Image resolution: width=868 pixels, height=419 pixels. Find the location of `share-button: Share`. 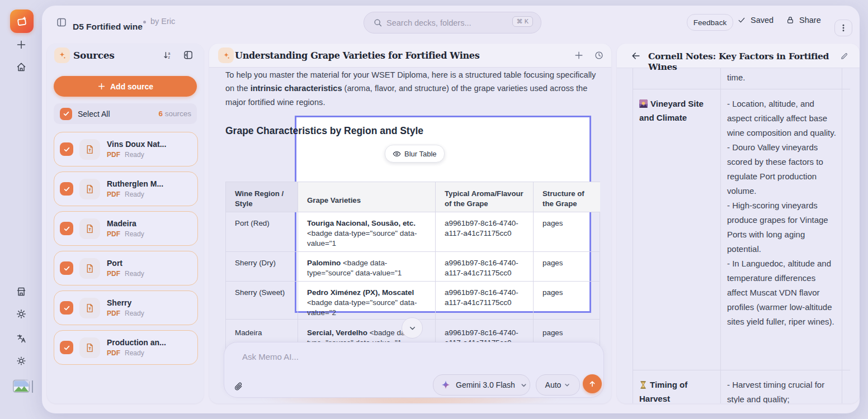

share-button: Share is located at coordinates (803, 20).